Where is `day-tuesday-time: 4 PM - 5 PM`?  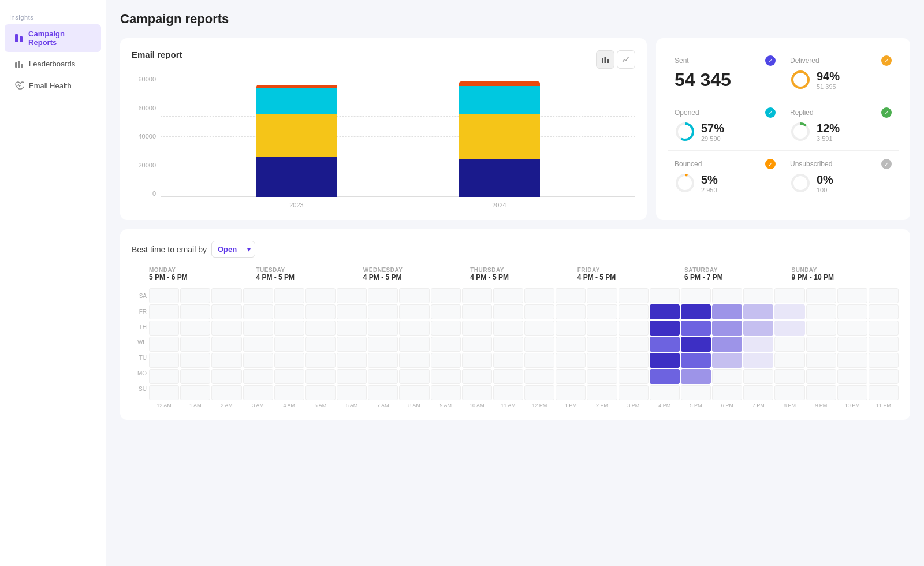
day-tuesday-time: 4 PM - 5 PM is located at coordinates (310, 277).